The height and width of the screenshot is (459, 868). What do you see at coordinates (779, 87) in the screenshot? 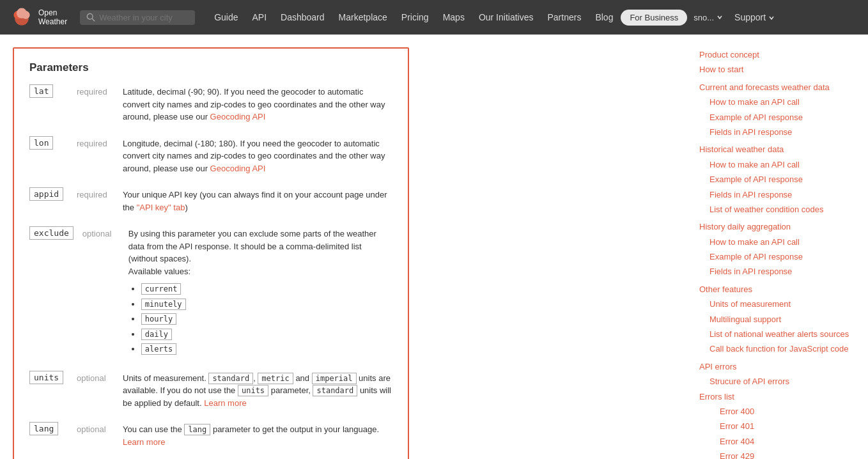
I see `sidebar-section-current-forecasts: Current and forecasts weather data` at bounding box center [779, 87].